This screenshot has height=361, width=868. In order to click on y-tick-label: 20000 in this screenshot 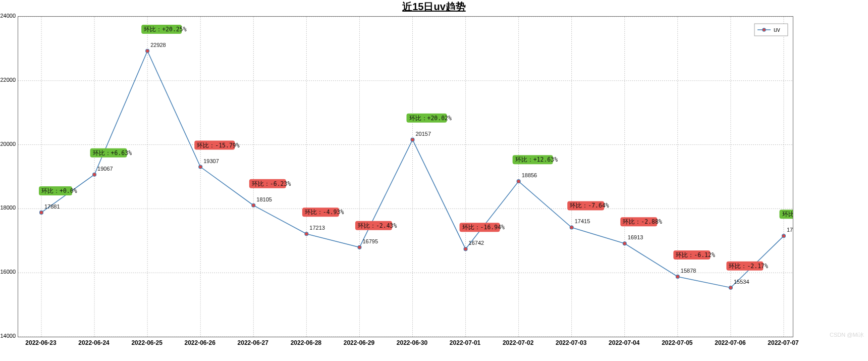, I will do `click(8, 144)`.